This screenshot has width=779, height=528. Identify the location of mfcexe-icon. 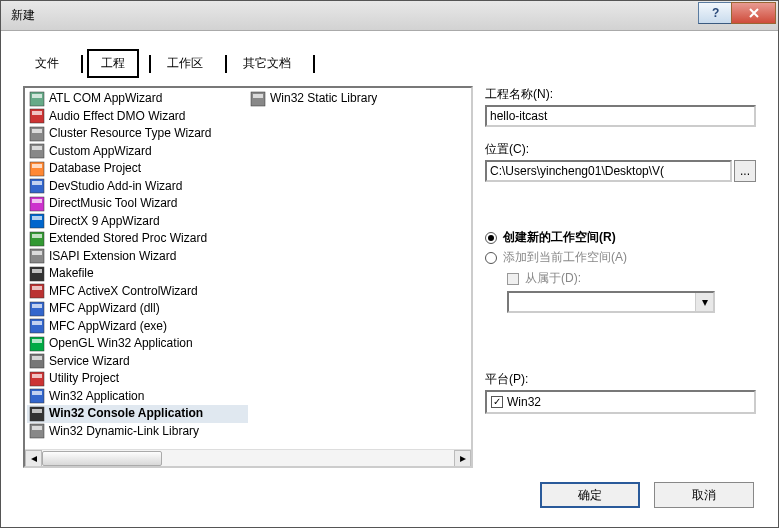
(37, 326).